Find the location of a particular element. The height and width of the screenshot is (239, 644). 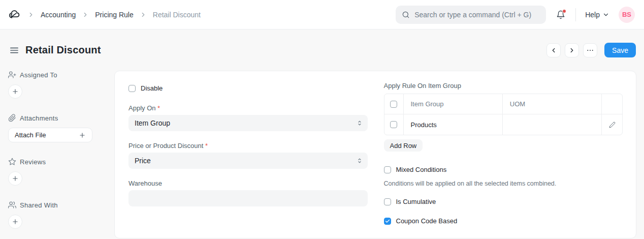

chevron-left-icon is located at coordinates (554, 50).